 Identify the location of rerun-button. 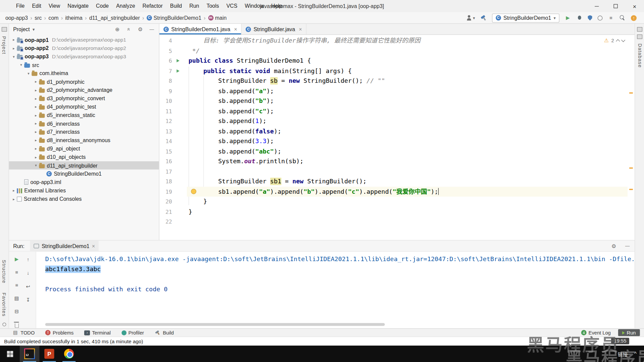
(17, 259).